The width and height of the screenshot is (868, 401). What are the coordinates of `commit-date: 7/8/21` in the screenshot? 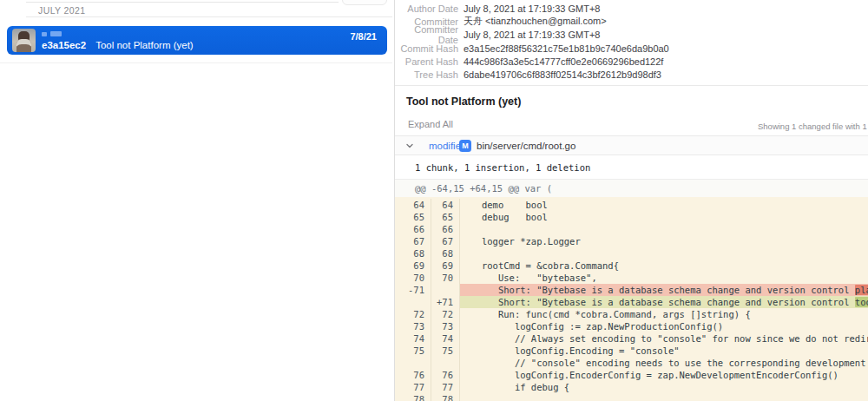 It's located at (363, 36).